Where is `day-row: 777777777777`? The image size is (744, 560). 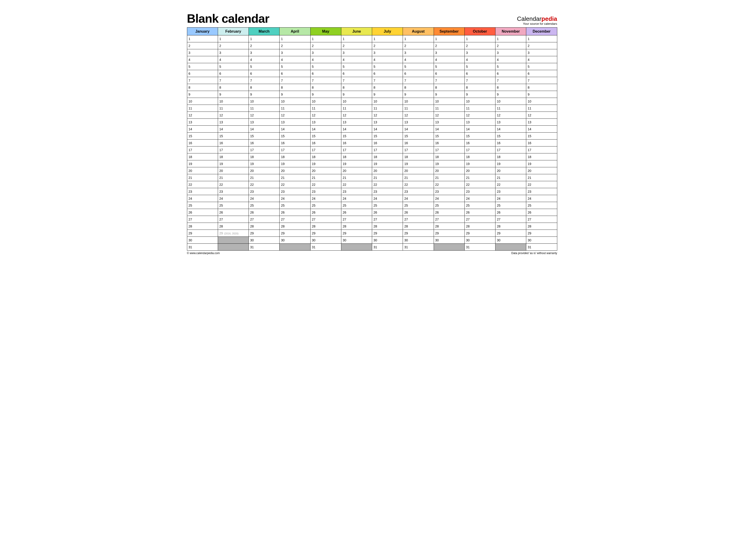
day-row: 777777777777 is located at coordinates (372, 81).